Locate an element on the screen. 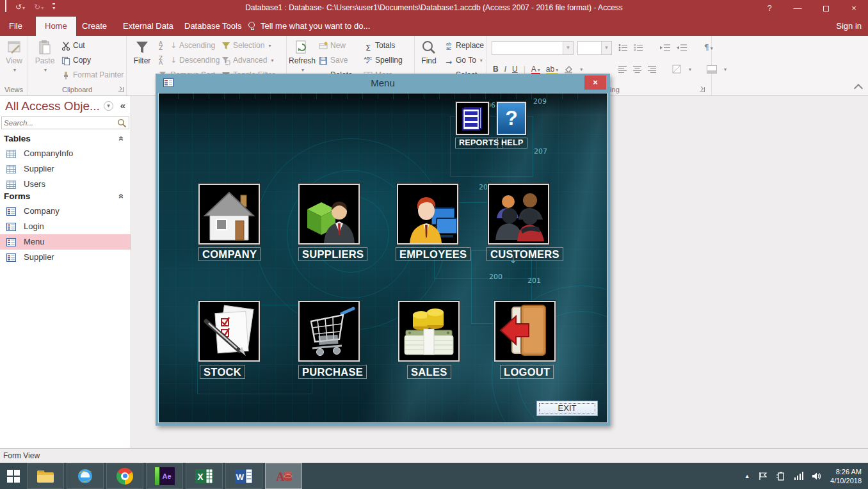 This screenshot has height=489, width=868. font-name-combobox: ▼ is located at coordinates (533, 48).